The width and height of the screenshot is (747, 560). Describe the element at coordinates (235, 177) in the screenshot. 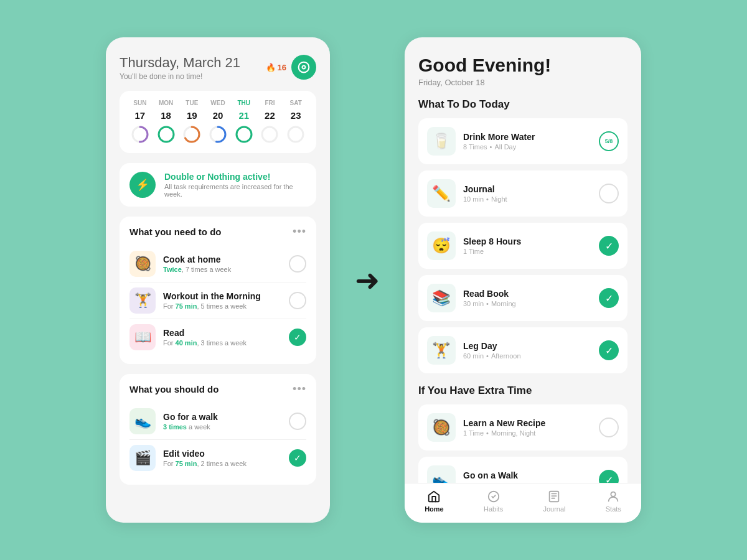

I see `double-title: Double or Nothing active!` at that location.